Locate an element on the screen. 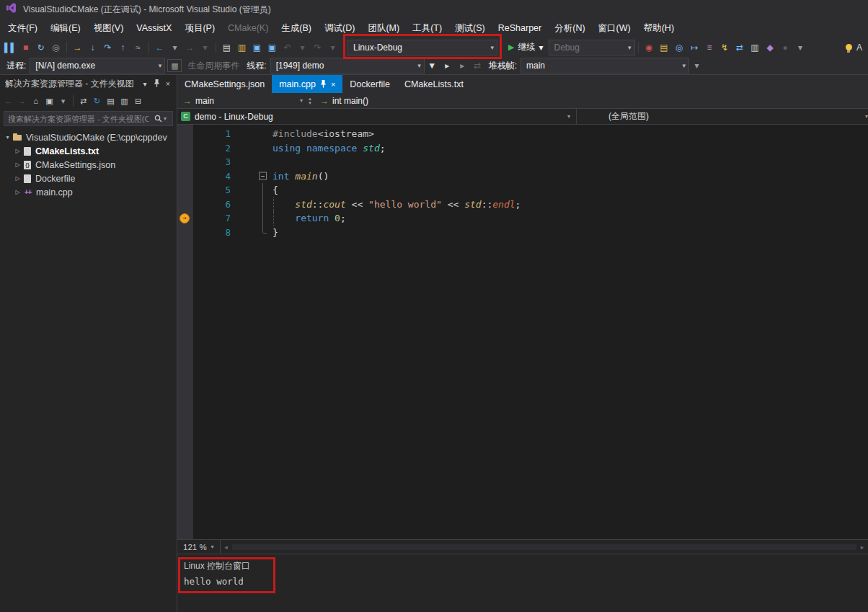 The height and width of the screenshot is (612, 868). menu-item-VAssistX: VAssistX is located at coordinates (154, 28).